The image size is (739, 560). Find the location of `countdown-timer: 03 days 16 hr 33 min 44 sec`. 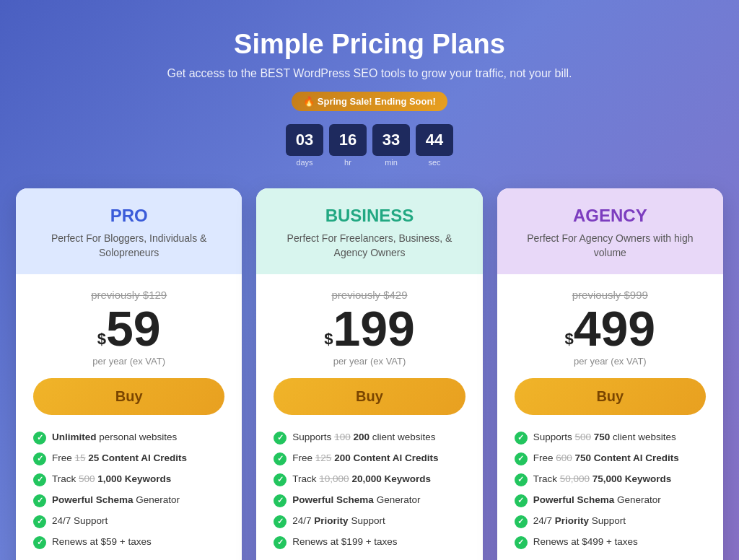

countdown-timer: 03 days 16 hr 33 min 44 sec is located at coordinates (370, 146).